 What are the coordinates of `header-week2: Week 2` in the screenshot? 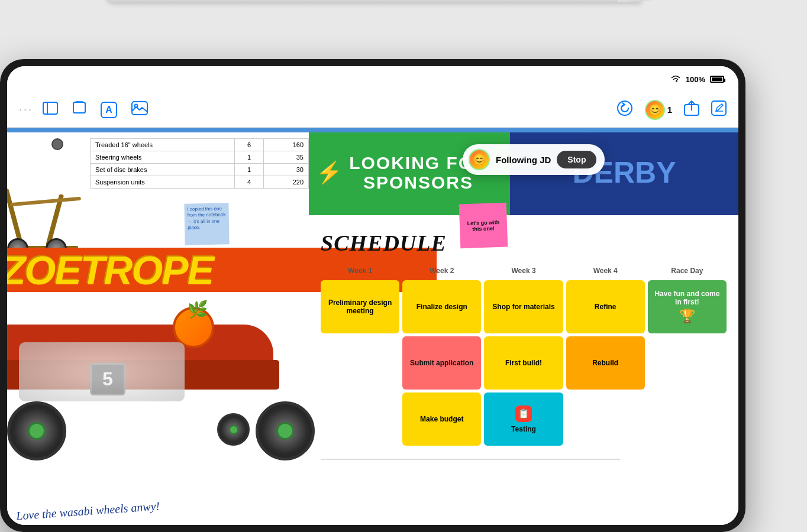 It's located at (441, 271).